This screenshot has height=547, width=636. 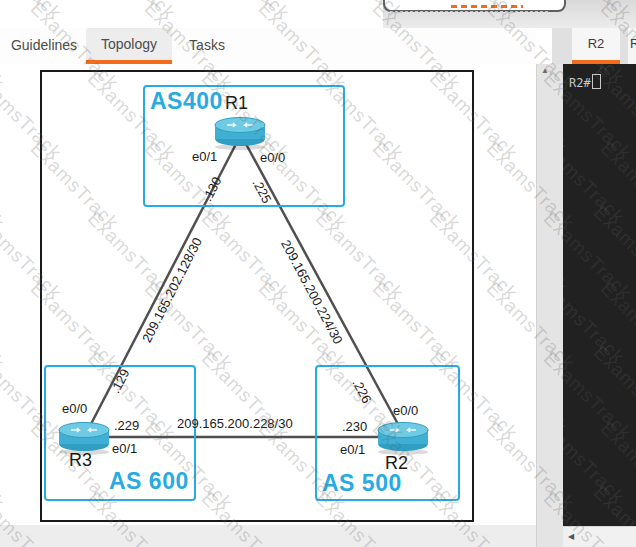 What do you see at coordinates (80, 460) in the screenshot?
I see `router-r3-label: R3` at bounding box center [80, 460].